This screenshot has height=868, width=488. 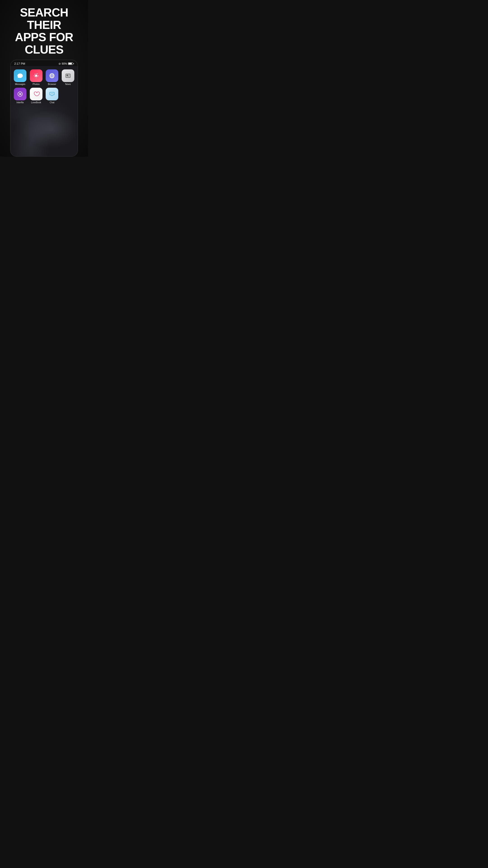 What do you see at coordinates (44, 31) in the screenshot?
I see `headline-text: SEARCH THEIR APPS FOR CLUES` at bounding box center [44, 31].